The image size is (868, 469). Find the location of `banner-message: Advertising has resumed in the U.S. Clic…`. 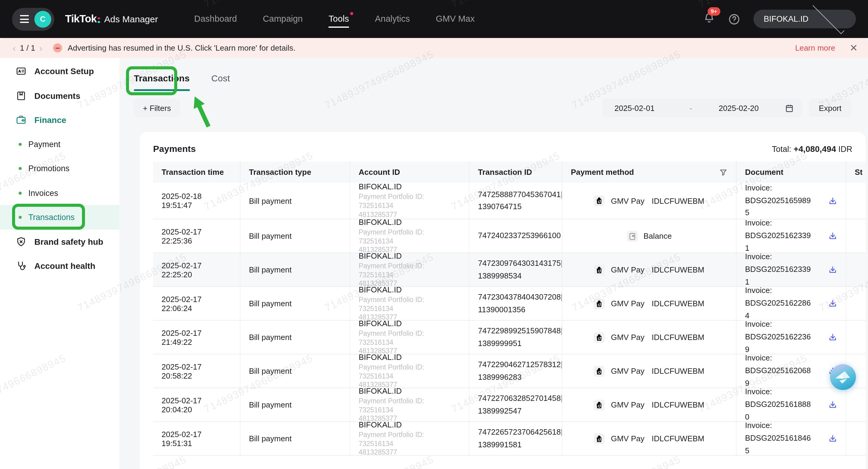

banner-message: Advertising has resumed in the U.S. Clic… is located at coordinates (182, 48).